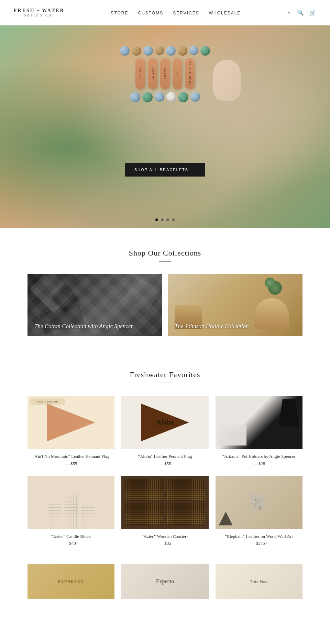  Describe the element at coordinates (140, 74) in the screenshot. I see `bracelet-tag: RELAX` at that location.